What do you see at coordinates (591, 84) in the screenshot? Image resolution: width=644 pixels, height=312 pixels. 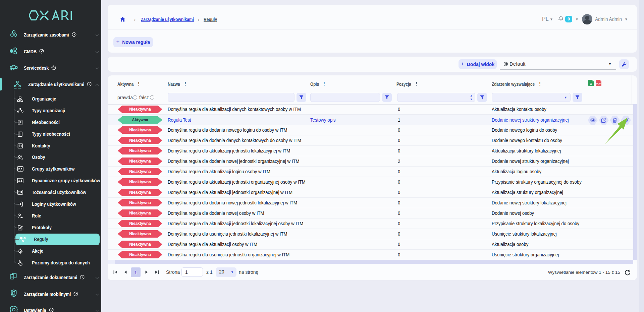 I see `svg-text: X` at bounding box center [591, 84].